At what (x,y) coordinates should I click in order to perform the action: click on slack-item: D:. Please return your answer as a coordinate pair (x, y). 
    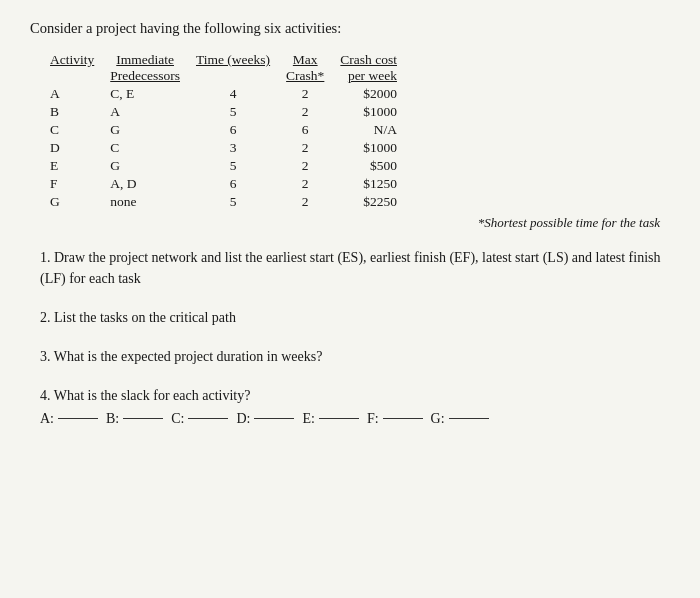
    Looking at the image, I should click on (265, 418).